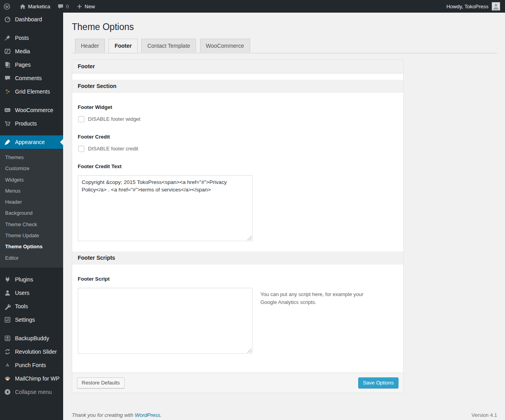  Describe the element at coordinates (90, 6) in the screenshot. I see `new-label: New` at that location.